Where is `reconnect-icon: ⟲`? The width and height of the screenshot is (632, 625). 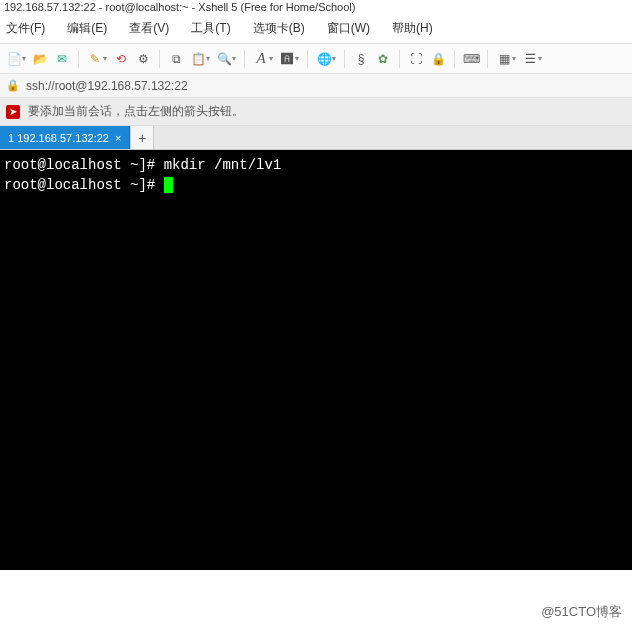
reconnect-icon: ⟲ is located at coordinates (121, 59).